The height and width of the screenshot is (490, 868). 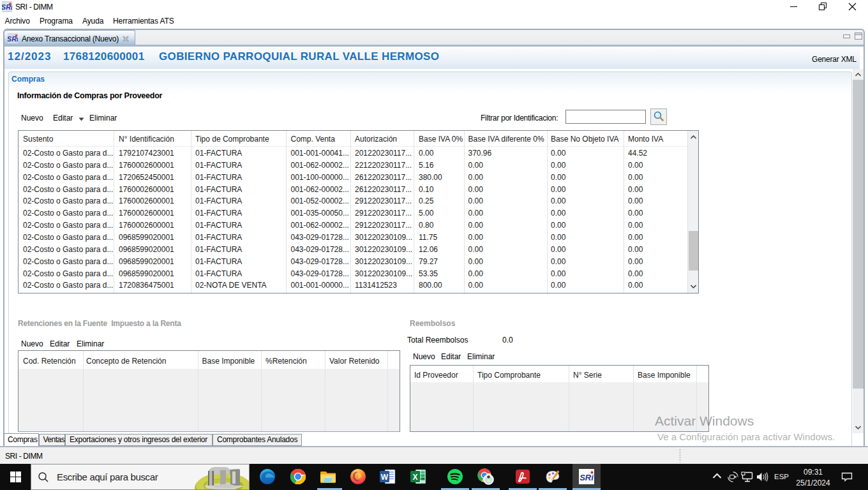 I want to click on svg-text: W, so click(x=385, y=477).